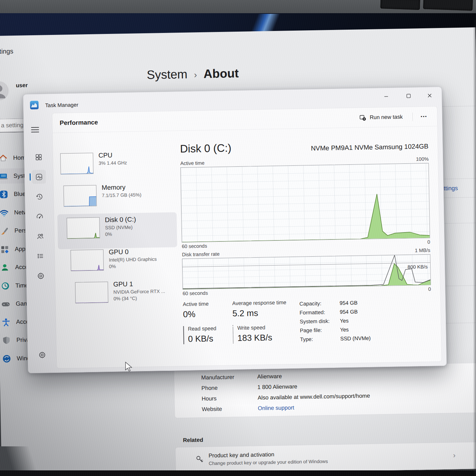 This screenshot has width=476, height=476. Describe the element at coordinates (241, 455) in the screenshot. I see `product-key-title: Product key and activation` at that location.